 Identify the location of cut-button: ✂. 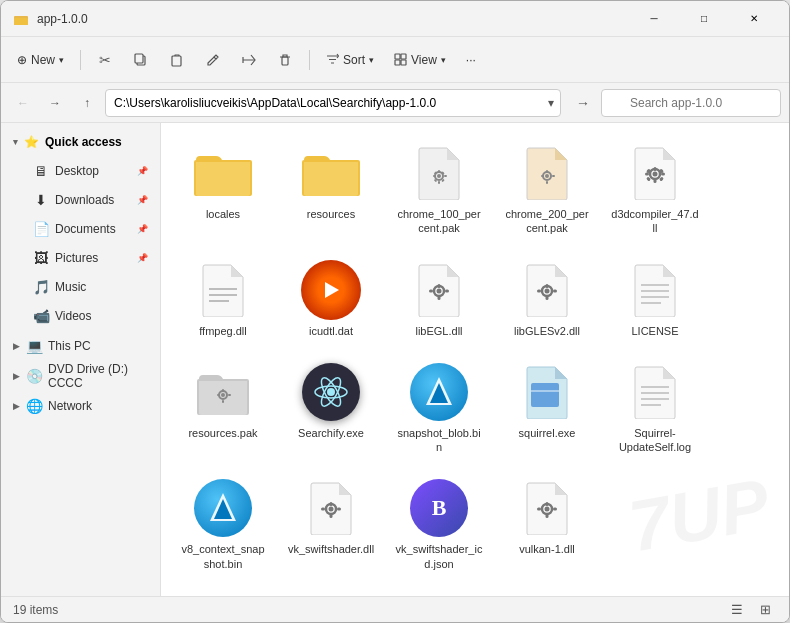
(105, 60).